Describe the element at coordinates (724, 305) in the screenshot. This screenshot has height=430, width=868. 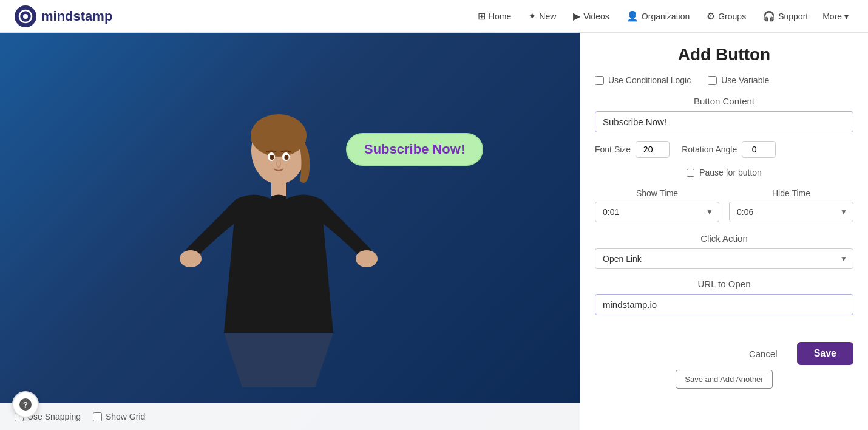
I see `url-input` at that location.